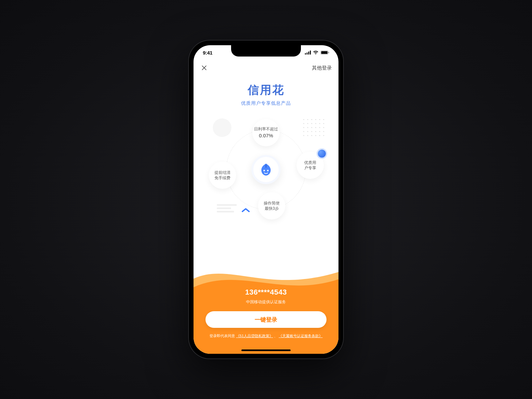 This screenshot has width=532, height=399. I want to click on masked-phone-number: 136****4543, so click(266, 292).